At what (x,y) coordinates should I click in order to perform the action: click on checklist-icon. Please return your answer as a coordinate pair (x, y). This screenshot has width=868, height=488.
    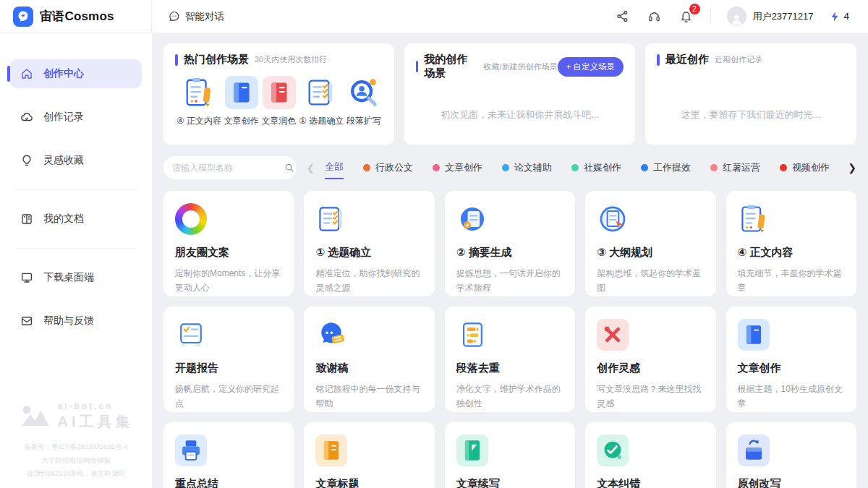
    Looking at the image, I should click on (331, 219).